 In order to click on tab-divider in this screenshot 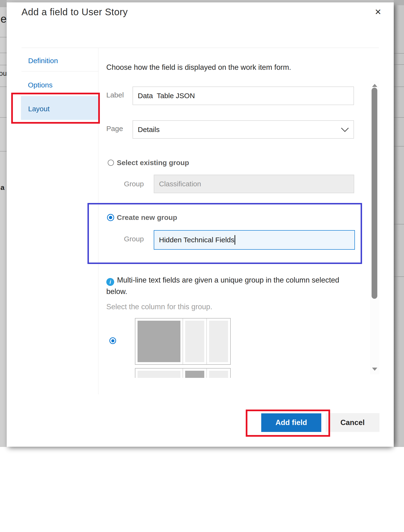, I will do `click(60, 71)`.